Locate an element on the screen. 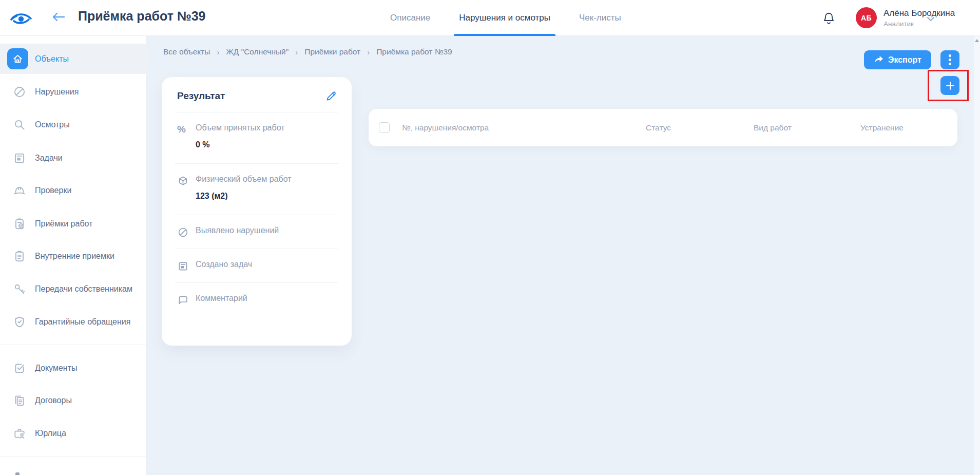 The image size is (980, 475). sidebar-item-owner-transfers: Передачи собственникам is located at coordinates (73, 289).